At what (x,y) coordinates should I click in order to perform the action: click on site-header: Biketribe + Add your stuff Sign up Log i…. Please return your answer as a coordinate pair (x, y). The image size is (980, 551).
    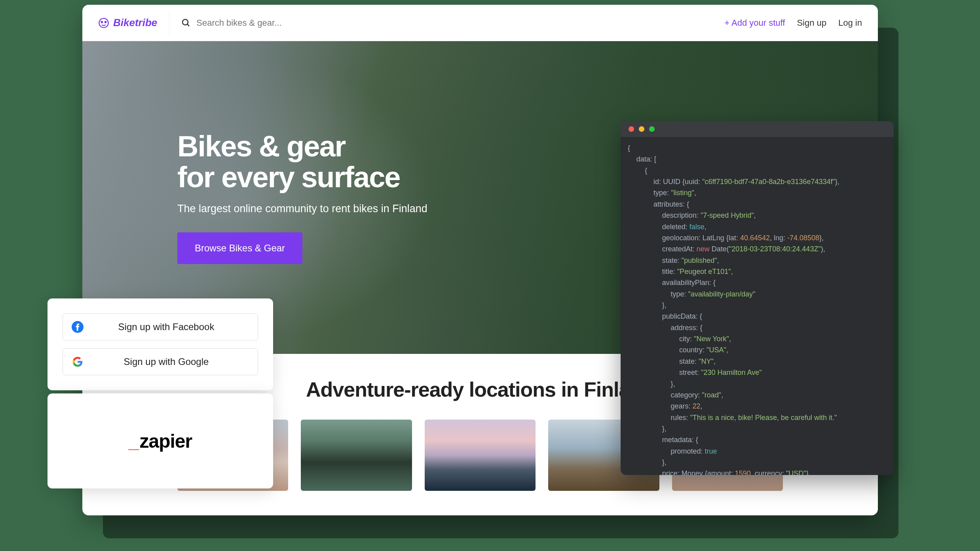
    Looking at the image, I should click on (480, 23).